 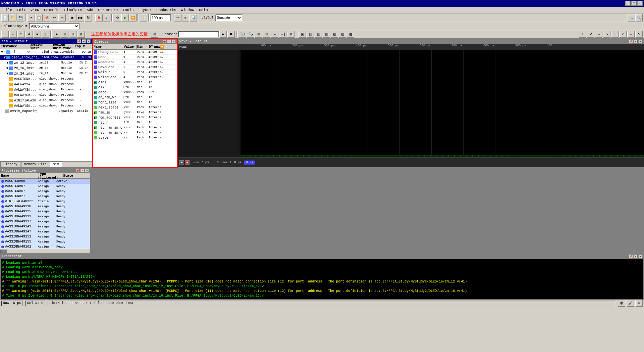 What do you see at coordinates (89, 41) in the screenshot?
I see `sim-close-button: ×` at bounding box center [89, 41].